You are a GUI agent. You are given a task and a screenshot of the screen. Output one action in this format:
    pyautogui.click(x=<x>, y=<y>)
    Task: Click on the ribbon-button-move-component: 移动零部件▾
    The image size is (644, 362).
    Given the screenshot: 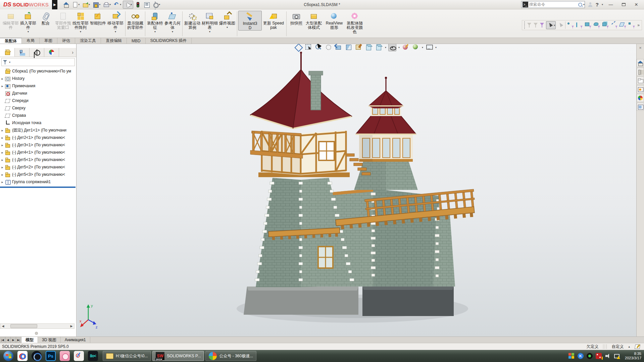 What is the action you would take?
    pyautogui.click(x=115, y=22)
    